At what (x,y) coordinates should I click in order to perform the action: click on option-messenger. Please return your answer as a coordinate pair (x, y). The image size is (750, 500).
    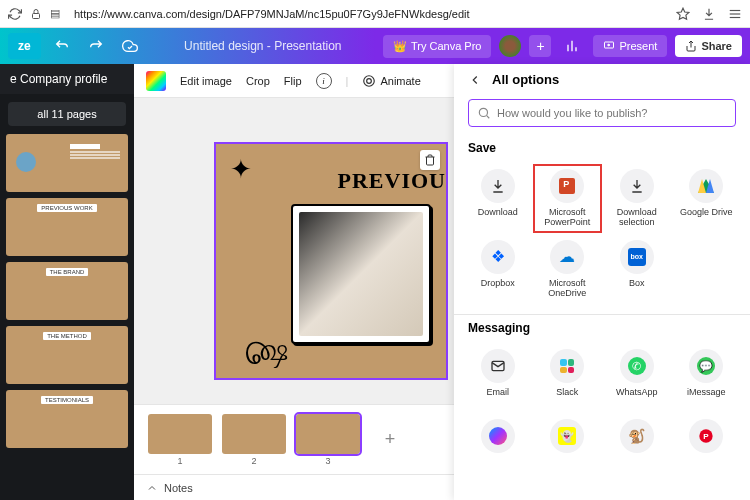
    Looking at the image, I should click on (498, 448).